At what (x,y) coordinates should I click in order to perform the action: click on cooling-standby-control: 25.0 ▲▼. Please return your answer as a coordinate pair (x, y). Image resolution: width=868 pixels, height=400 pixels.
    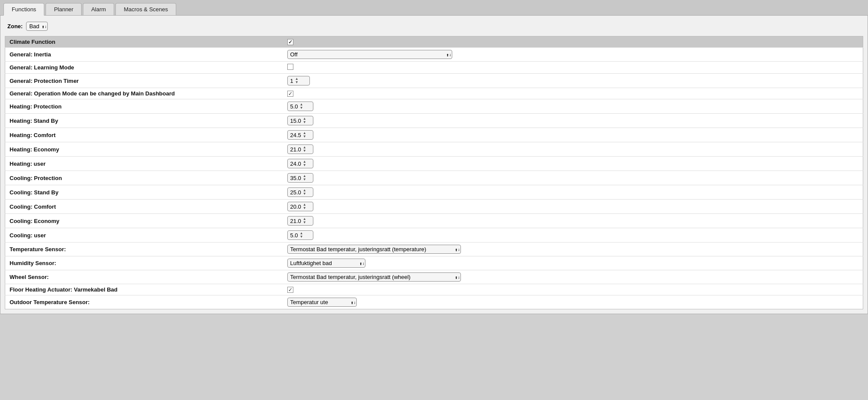
    Looking at the image, I should click on (573, 193).